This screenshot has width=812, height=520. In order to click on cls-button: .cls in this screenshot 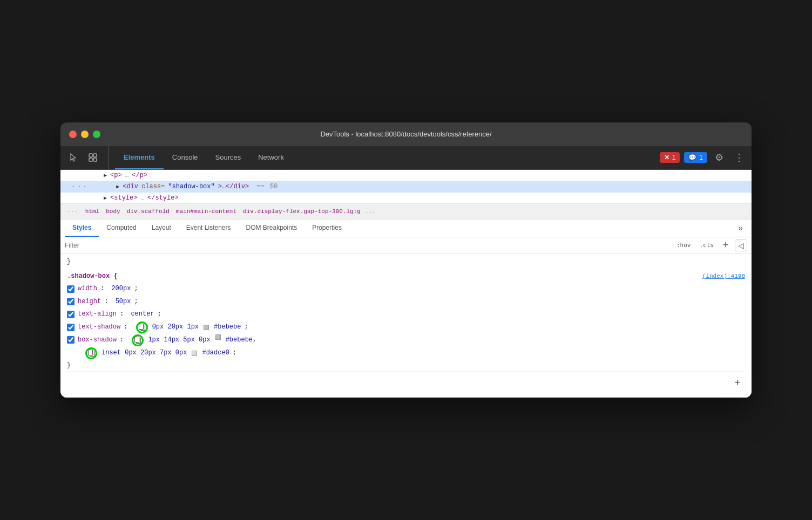, I will do `click(707, 245)`.